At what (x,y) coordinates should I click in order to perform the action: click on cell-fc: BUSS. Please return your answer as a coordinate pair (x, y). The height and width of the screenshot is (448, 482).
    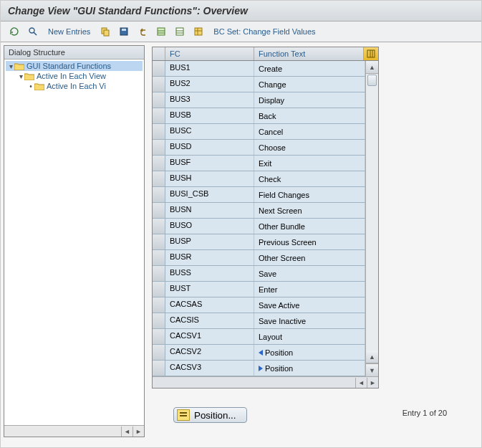
    Looking at the image, I should click on (210, 274).